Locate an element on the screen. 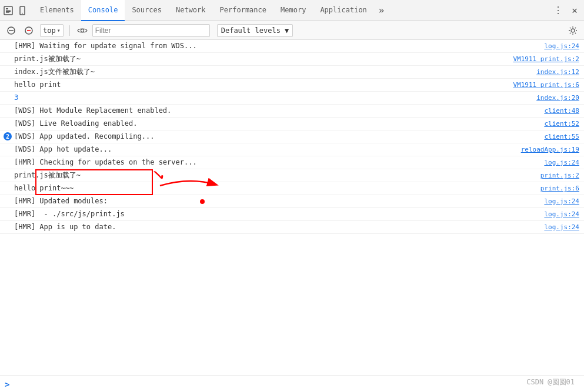  tab-elements: Elements is located at coordinates (57, 11).